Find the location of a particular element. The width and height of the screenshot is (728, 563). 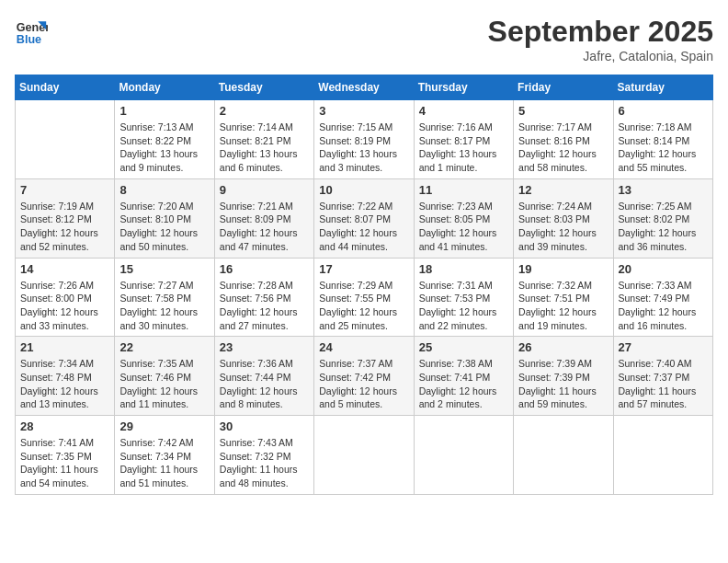

day-cell: 1Sunrise: 7:13 AM Sunset: 8:22 PM Daylig… is located at coordinates (165, 140).